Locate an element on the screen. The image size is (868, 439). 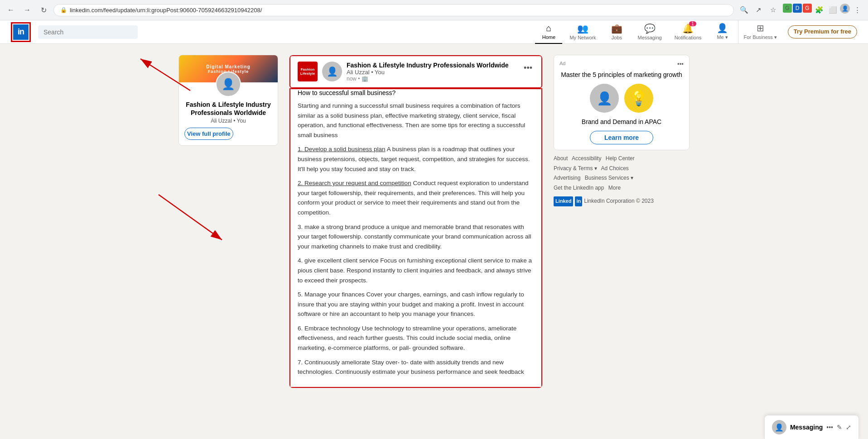
footer-privacy: Privacy & Terms ▾ is located at coordinates (575, 168).